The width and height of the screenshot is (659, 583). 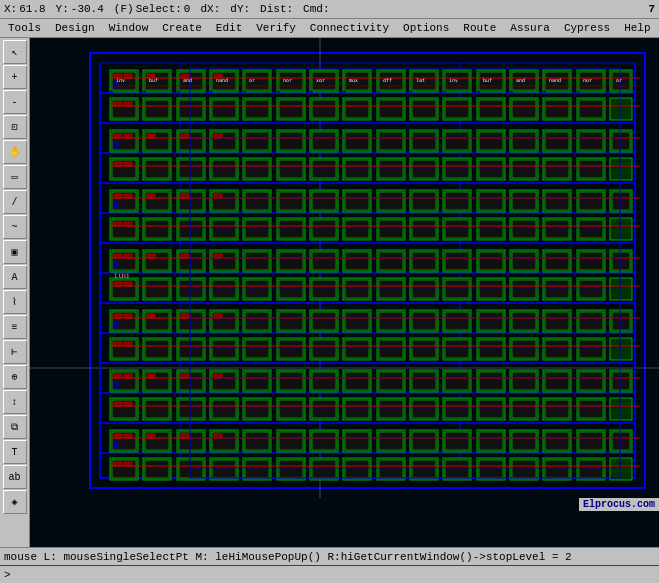 What do you see at coordinates (276, 9) in the screenshot?
I see `dist-indicator: Dist:` at bounding box center [276, 9].